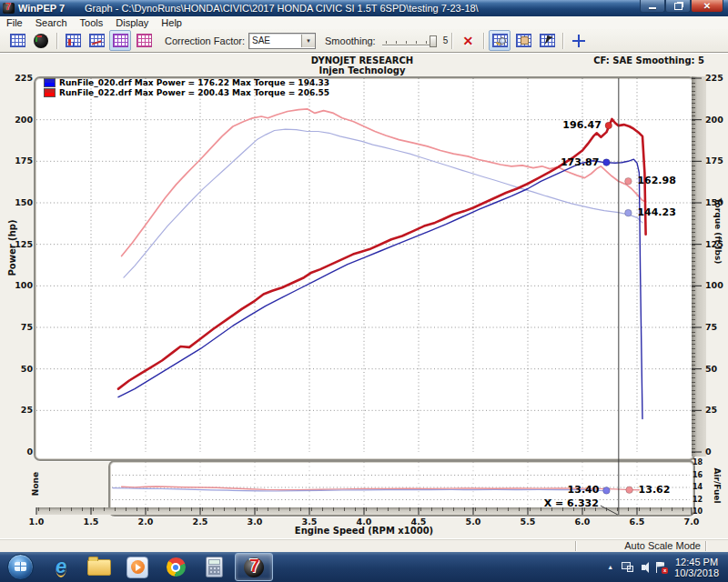 The height and width of the screenshot is (582, 728). What do you see at coordinates (99, 567) in the screenshot?
I see `folder-icon` at bounding box center [99, 567].